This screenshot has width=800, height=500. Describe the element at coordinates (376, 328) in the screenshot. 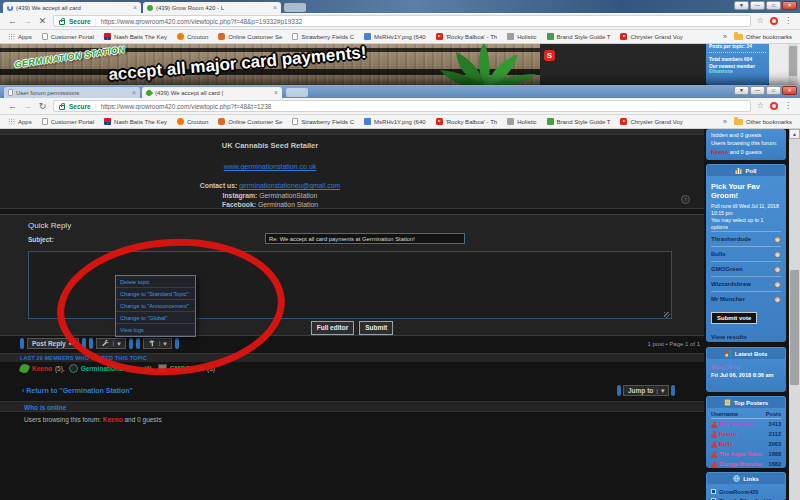

I see `submit-button: Submit` at that location.